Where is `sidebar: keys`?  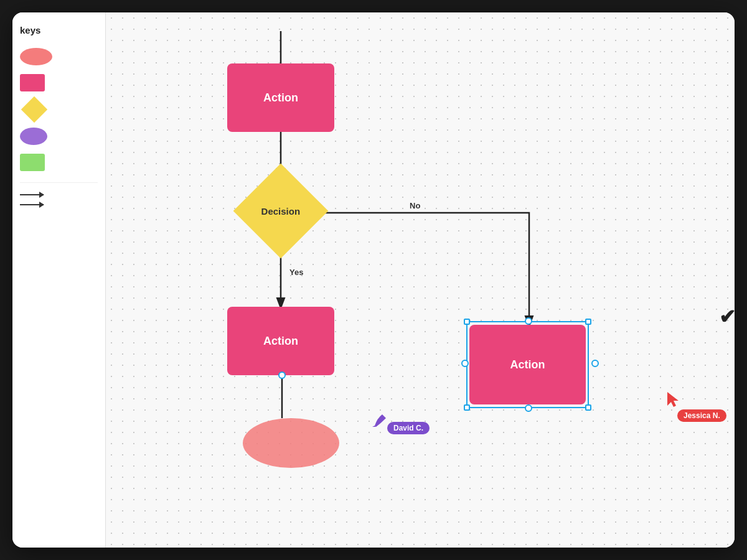 sidebar: keys is located at coordinates (59, 280).